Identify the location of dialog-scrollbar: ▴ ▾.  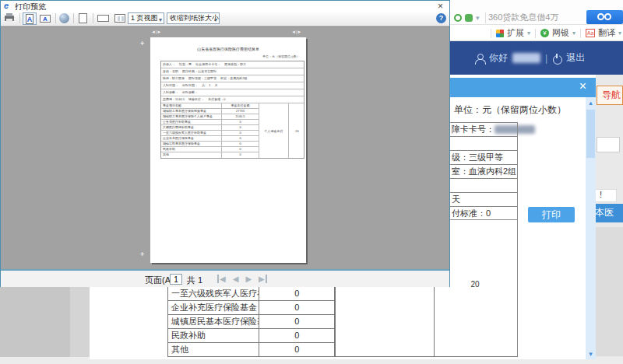
(590, 229).